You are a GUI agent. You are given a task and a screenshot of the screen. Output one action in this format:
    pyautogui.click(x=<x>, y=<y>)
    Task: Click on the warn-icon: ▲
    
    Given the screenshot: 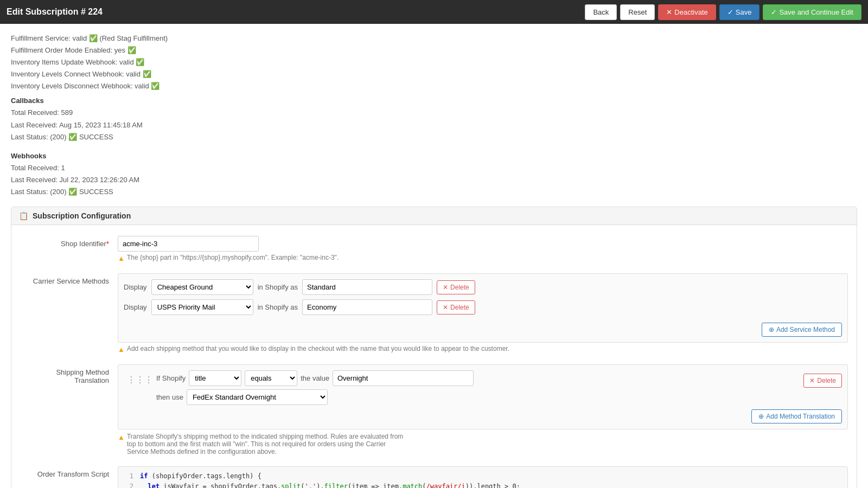 What is the action you would take?
    pyautogui.click(x=122, y=258)
    